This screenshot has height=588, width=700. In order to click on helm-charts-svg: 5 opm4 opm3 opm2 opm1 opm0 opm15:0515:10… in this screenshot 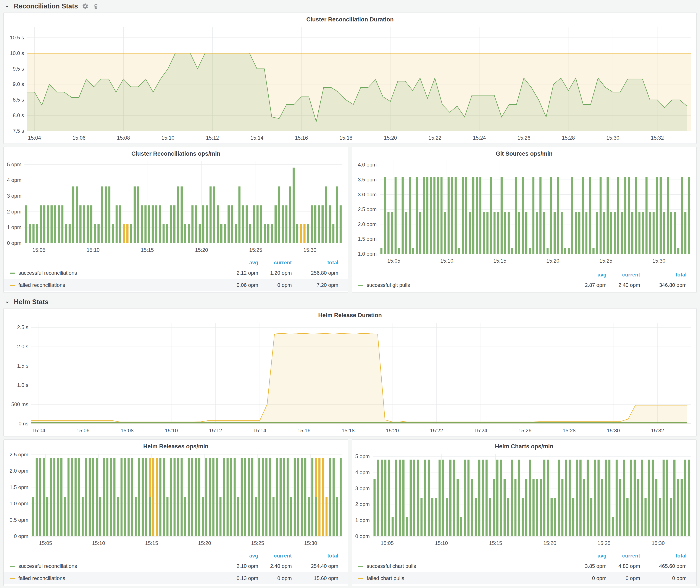, I will do `click(524, 494)`.